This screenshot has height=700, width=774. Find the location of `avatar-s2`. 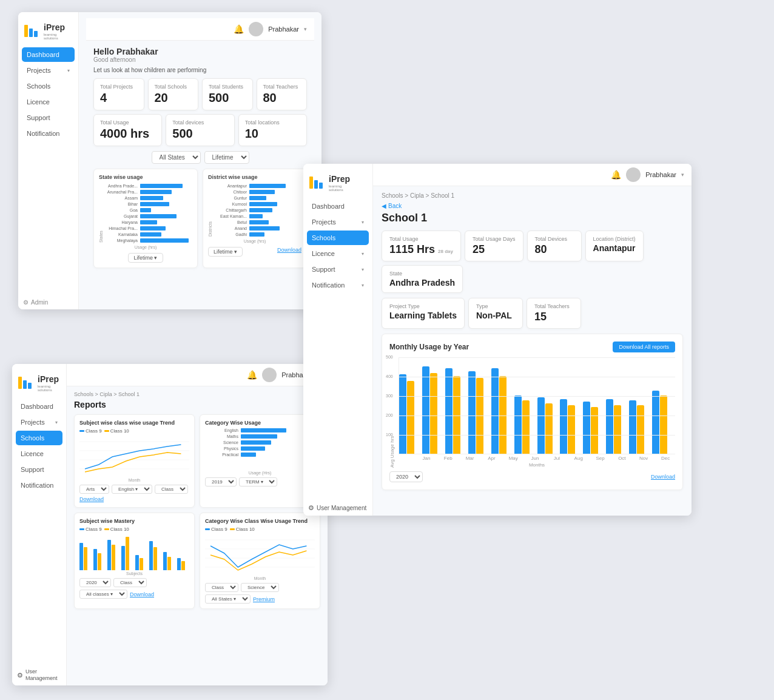

avatar-s2 is located at coordinates (633, 175).